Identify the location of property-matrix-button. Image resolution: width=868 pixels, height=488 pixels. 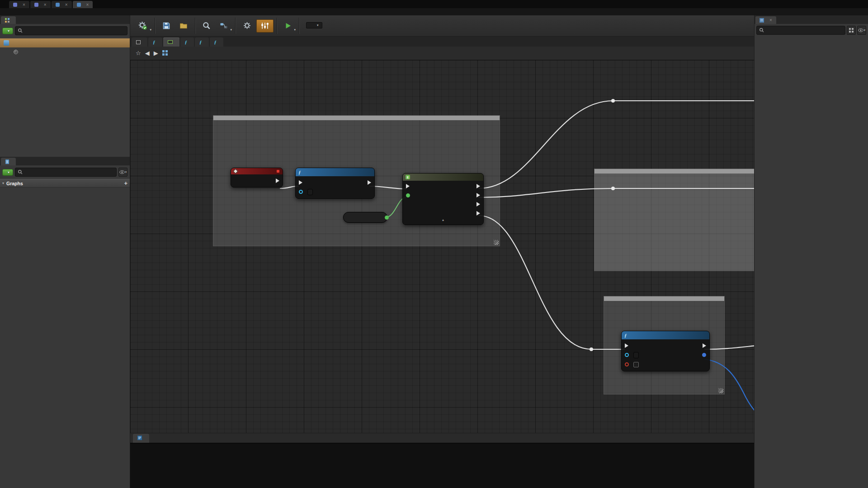
(851, 30).